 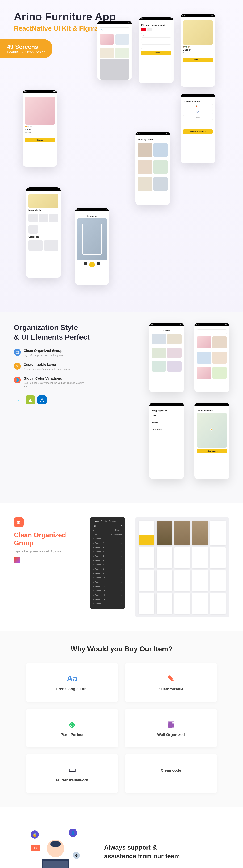 What do you see at coordinates (171, 724) in the screenshot?
I see `card-icon: ▦` at bounding box center [171, 724].